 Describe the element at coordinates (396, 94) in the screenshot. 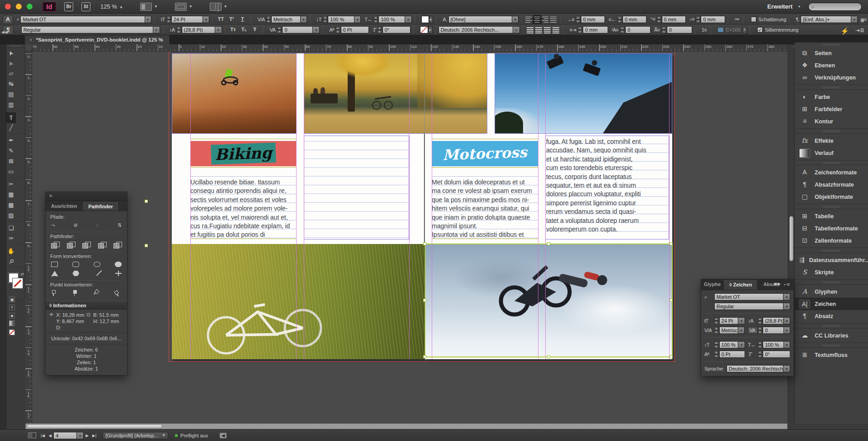

I see `photo-autumn-lake` at that location.